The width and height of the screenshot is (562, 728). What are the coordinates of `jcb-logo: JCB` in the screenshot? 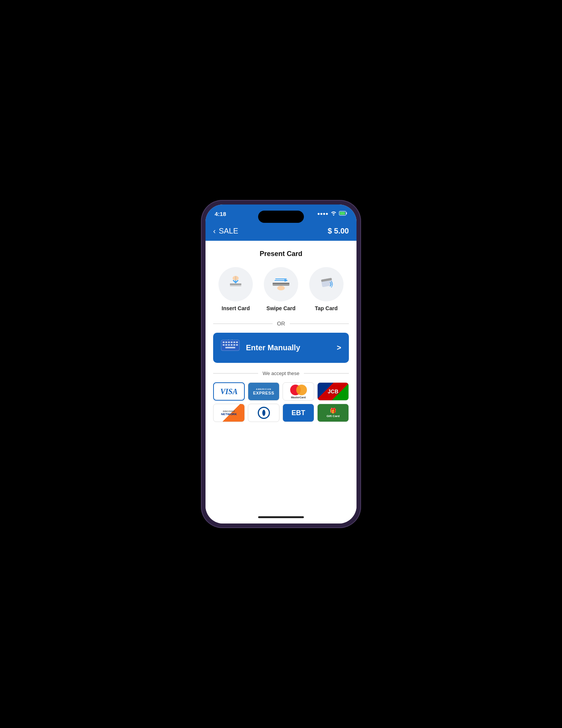 It's located at (333, 391).